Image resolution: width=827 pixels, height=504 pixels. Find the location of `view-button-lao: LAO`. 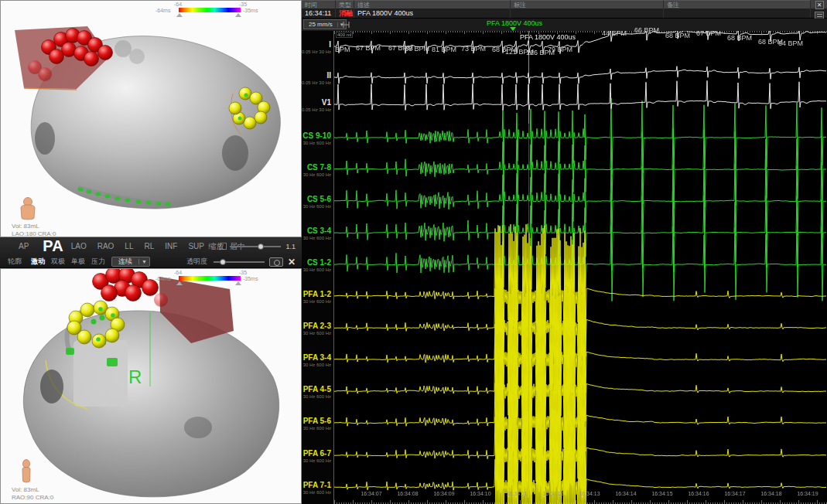

view-button-lao: LAO is located at coordinates (79, 246).